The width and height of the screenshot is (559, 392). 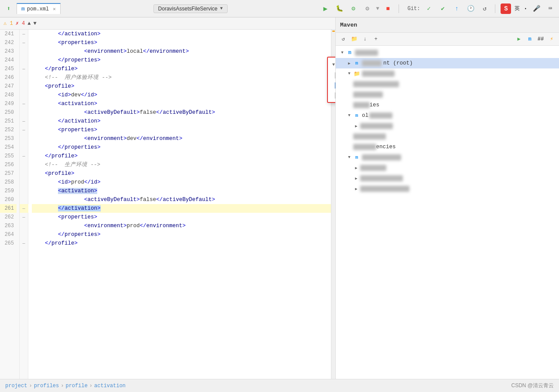 I want to click on maven-m-btn: m, so click(x=530, y=39).